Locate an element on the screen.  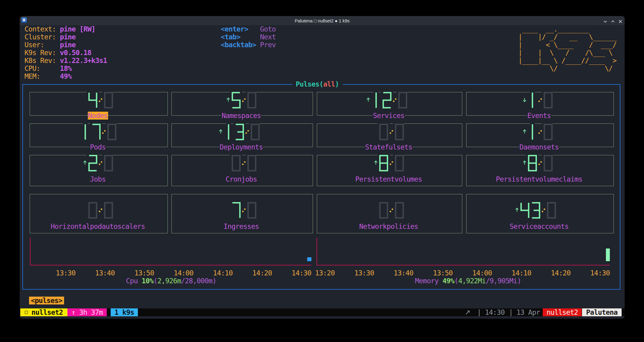
tmux-window-badge: 1 k9s is located at coordinates (124, 312).